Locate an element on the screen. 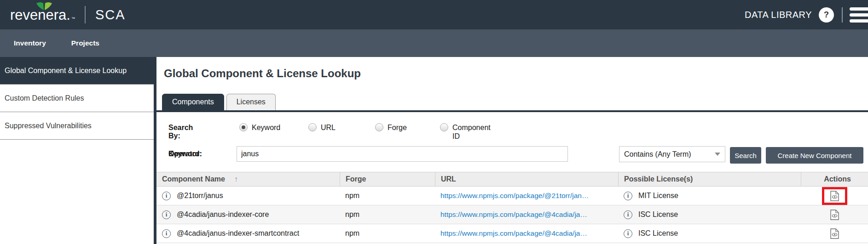  radio-label: Forge is located at coordinates (397, 128).